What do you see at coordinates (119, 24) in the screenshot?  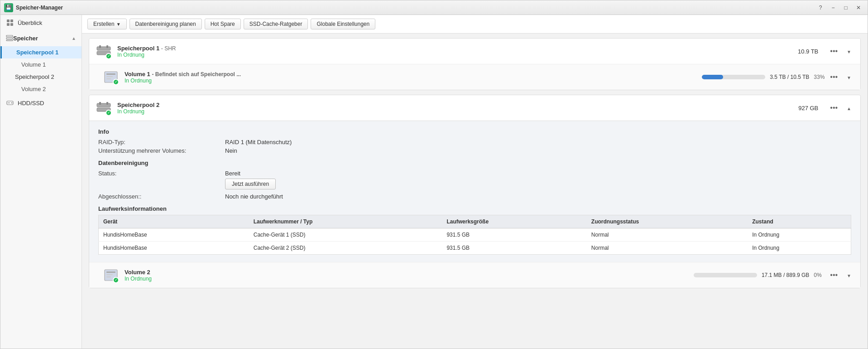 I see `erstellen-dropdown-icon: ▼` at bounding box center [119, 24].